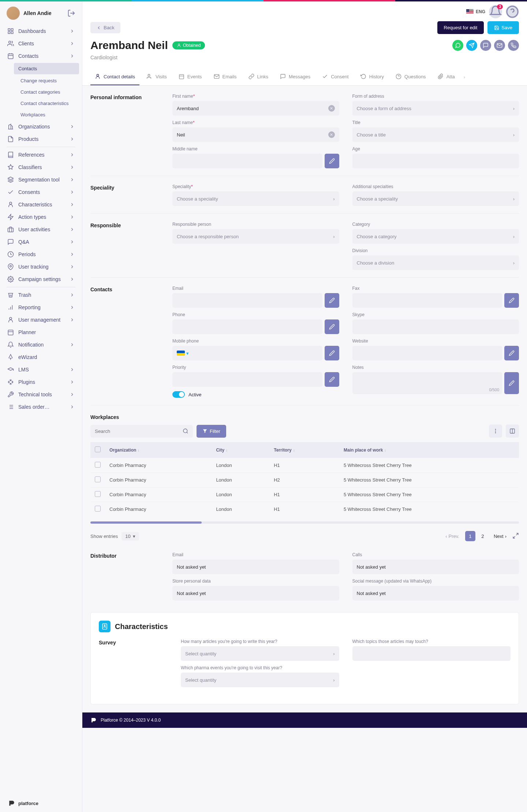  What do you see at coordinates (157, 77) in the screenshot?
I see `tab-visits: Visits` at bounding box center [157, 77].